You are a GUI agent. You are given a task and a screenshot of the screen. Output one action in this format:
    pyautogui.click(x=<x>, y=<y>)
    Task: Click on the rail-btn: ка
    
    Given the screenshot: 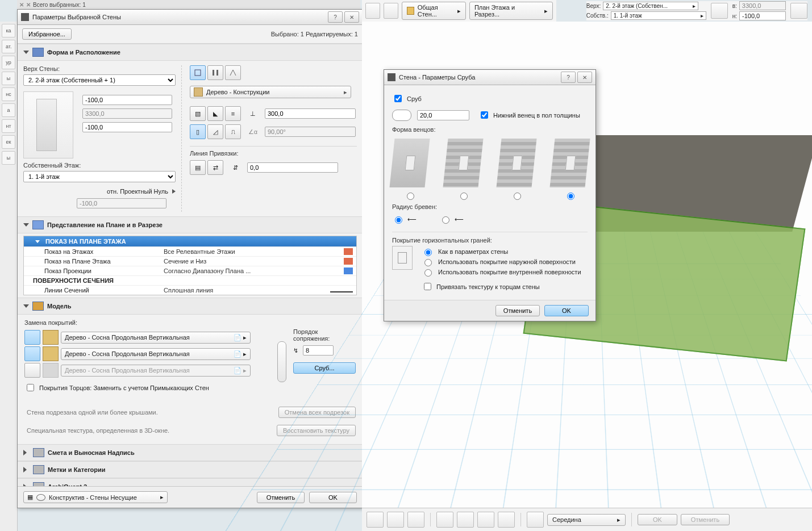 What is the action you would take?
    pyautogui.click(x=9, y=31)
    